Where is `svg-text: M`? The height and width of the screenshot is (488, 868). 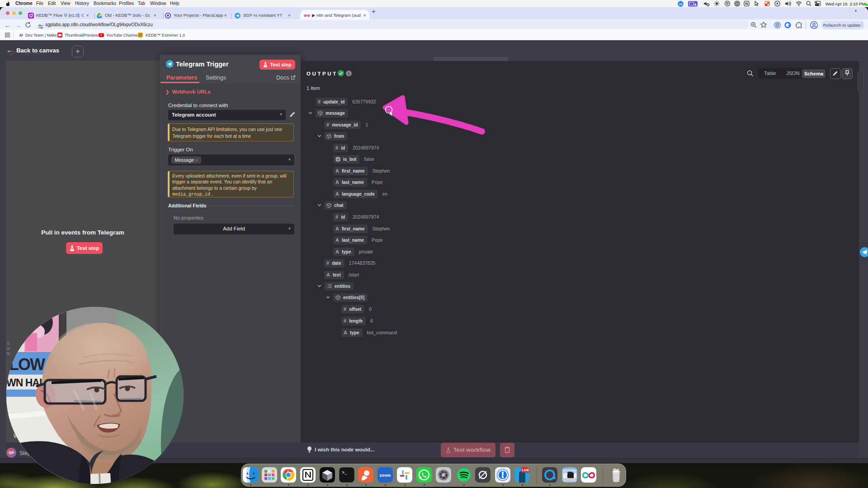 svg-text: M is located at coordinates (21, 35).